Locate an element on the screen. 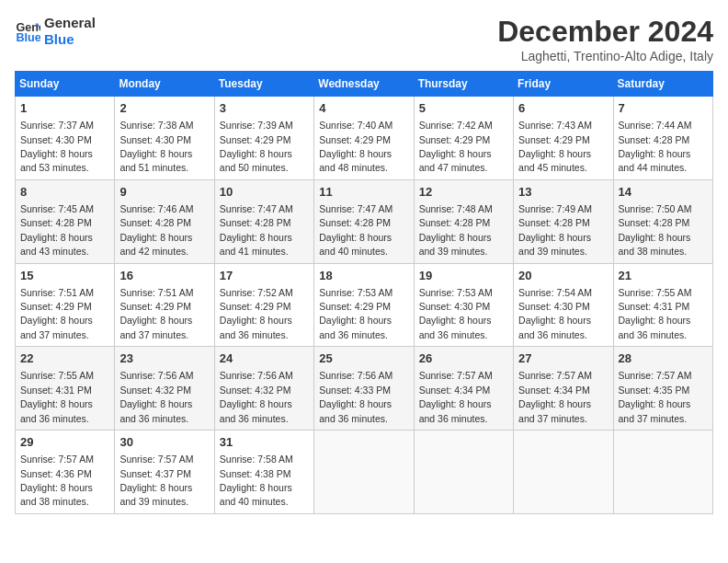 The height and width of the screenshot is (563, 728). day-info: Sunrise: 7:48 AMSunset: 4:28 PMDaylight:… is located at coordinates (456, 230).